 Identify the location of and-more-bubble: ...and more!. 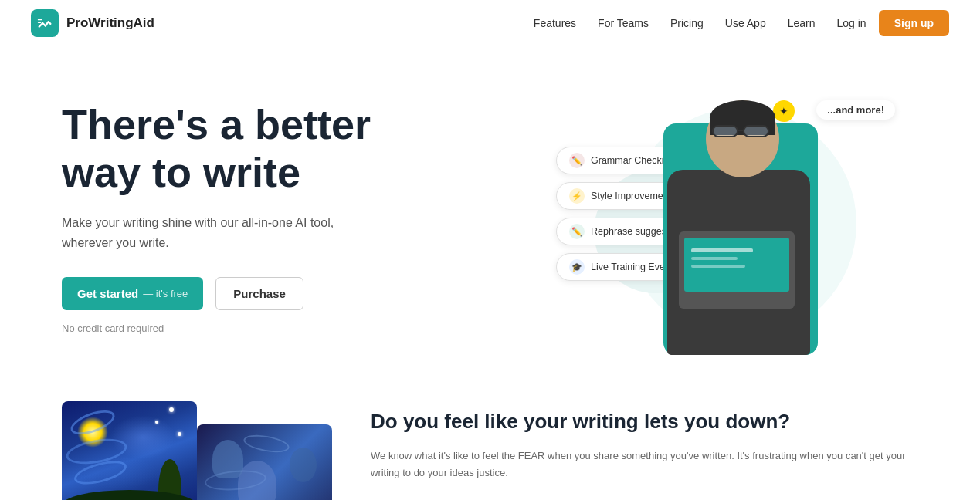
(856, 110).